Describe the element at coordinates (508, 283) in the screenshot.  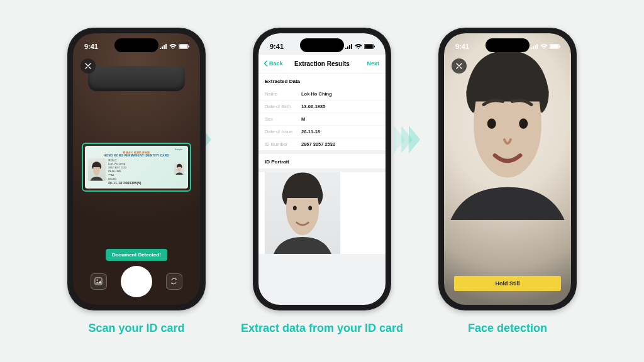
I see `hold-still-banner: Hold Still` at that location.